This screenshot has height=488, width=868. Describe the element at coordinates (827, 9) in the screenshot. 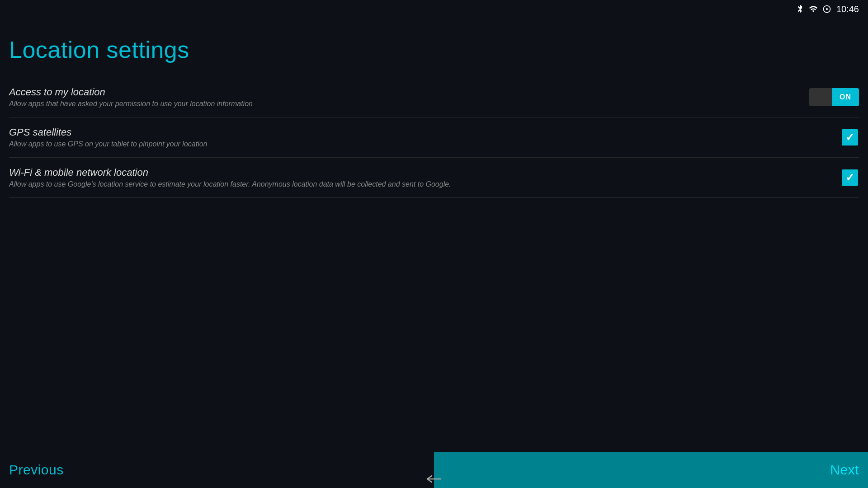

I see `nfc-icon` at that location.